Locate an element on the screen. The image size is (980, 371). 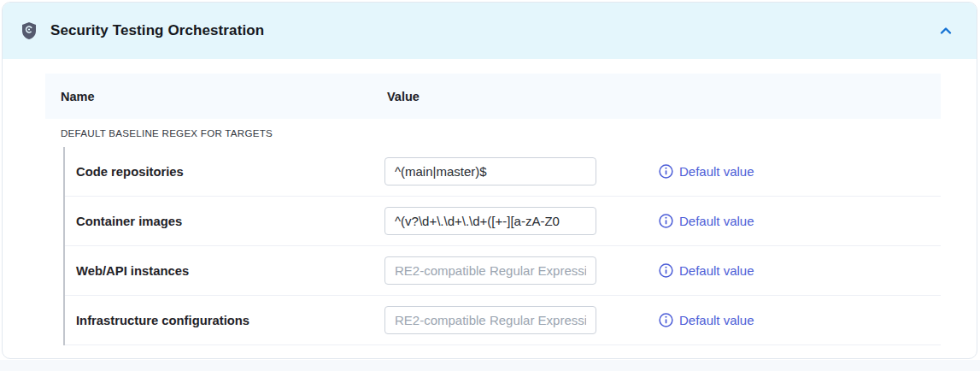
column-header-value: Value is located at coordinates (403, 97).